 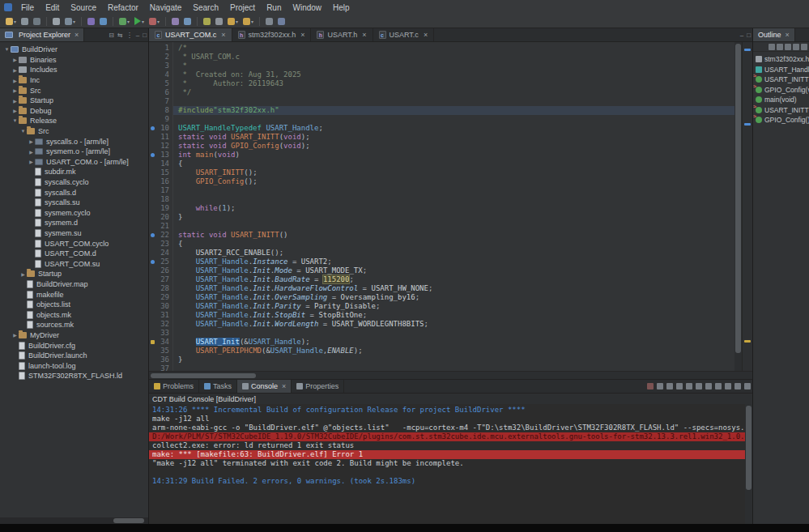 I want to click on minimize-icon, so click(x=738, y=386).